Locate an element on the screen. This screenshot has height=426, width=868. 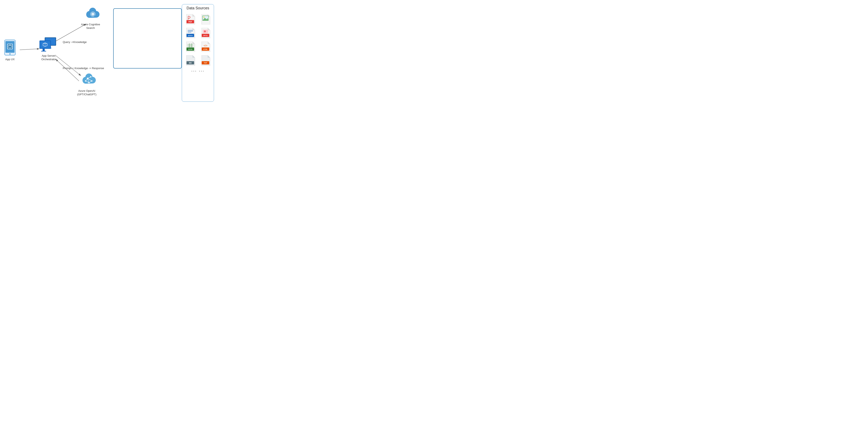
azure-openai-section: Azure OpenAI(GPT/ChatGPT) is located at coordinates (87, 84).